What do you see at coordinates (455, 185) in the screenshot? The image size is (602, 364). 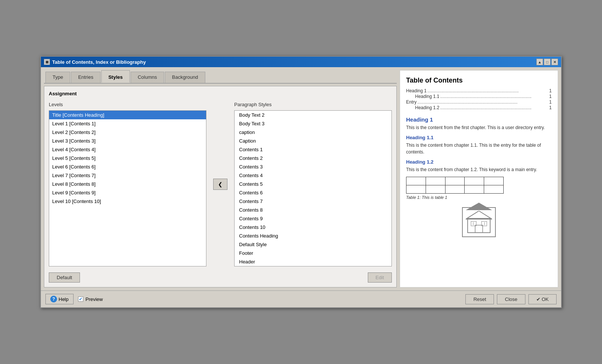 I see `preview-table` at bounding box center [455, 185].